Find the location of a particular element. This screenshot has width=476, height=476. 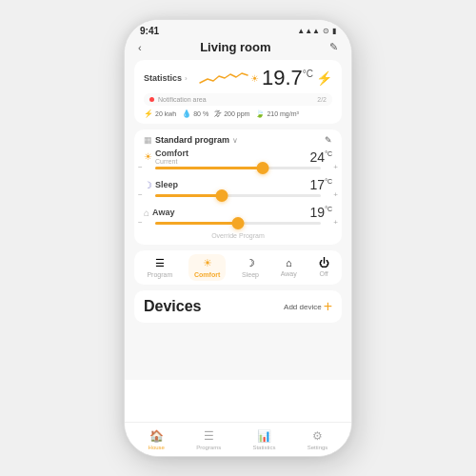

co2-value: 200 ppm is located at coordinates (236, 114).